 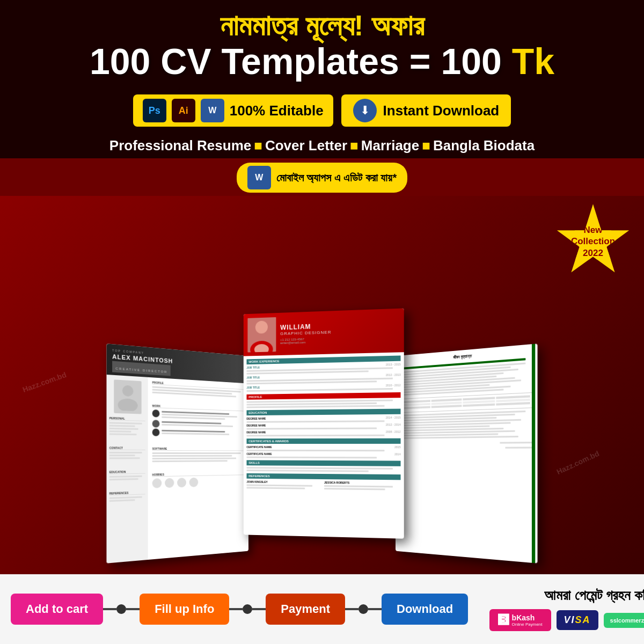 I want to click on mobile-word-icon: W, so click(x=259, y=178).